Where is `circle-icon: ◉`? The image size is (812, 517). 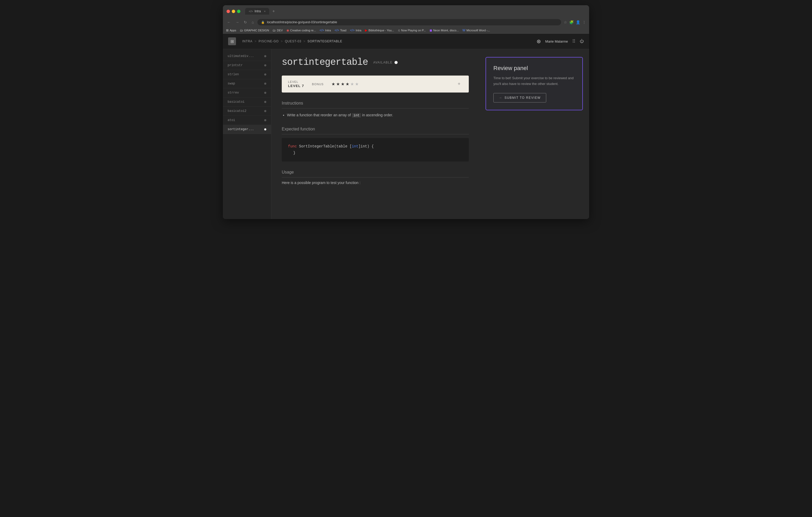 circle-icon: ◉ is located at coordinates (288, 30).